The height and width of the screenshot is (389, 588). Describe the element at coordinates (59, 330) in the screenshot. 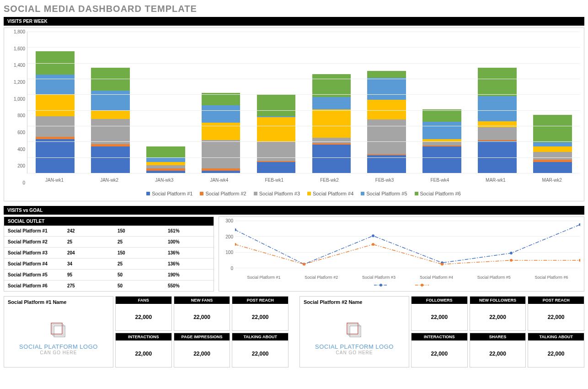

I see `placeholder-logo-icon` at that location.